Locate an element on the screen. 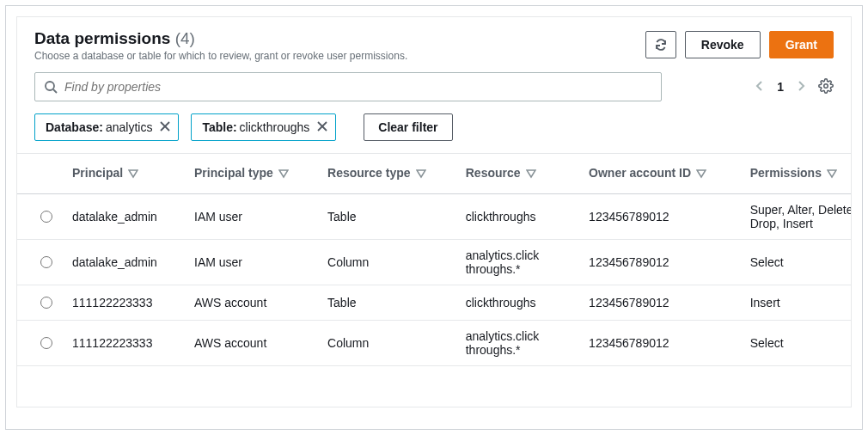  search-input is located at coordinates (355, 87).